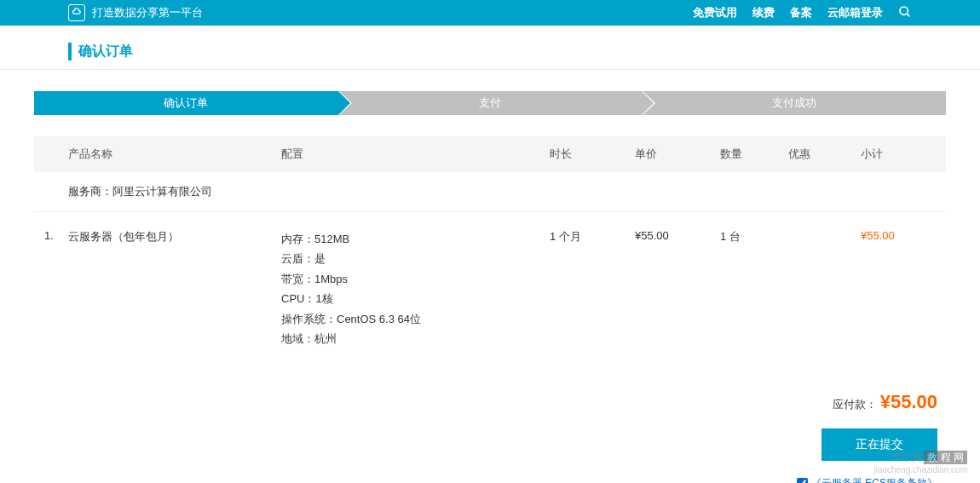  What do you see at coordinates (754, 154) in the screenshot?
I see `header-qty: 数量` at bounding box center [754, 154].